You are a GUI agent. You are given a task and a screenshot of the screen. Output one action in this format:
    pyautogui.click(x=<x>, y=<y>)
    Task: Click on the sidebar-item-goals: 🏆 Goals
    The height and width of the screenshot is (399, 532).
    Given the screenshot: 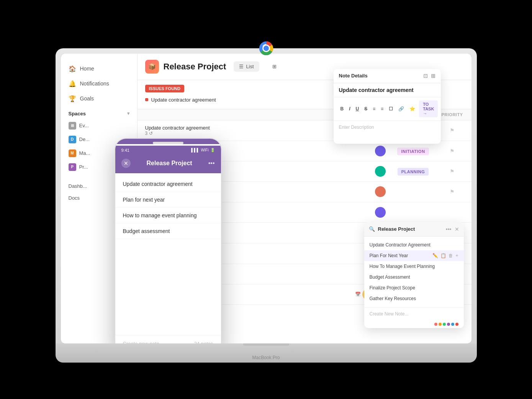 What is the action you would take?
    pyautogui.click(x=99, y=99)
    